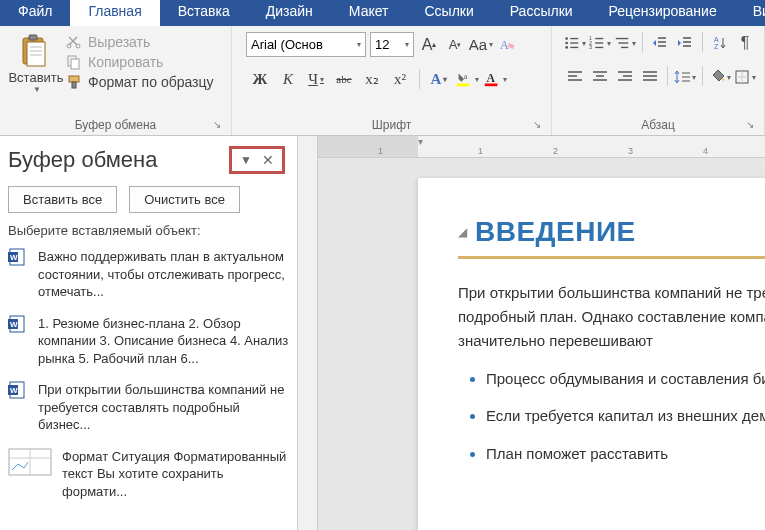 Image resolution: width=765 pixels, height=530 pixels. Describe the element at coordinates (287, 44) in the screenshot. I see `font-name-value: Arial (Основ` at that location.